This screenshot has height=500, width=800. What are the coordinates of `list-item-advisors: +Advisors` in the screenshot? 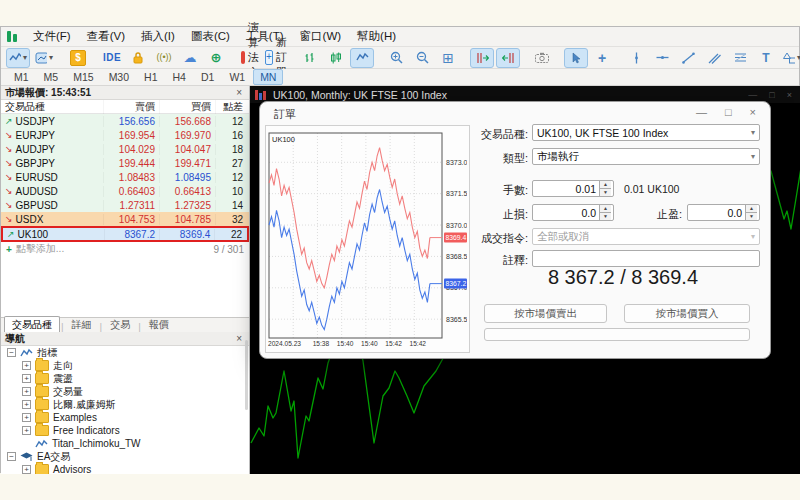 It's located at (125, 468).